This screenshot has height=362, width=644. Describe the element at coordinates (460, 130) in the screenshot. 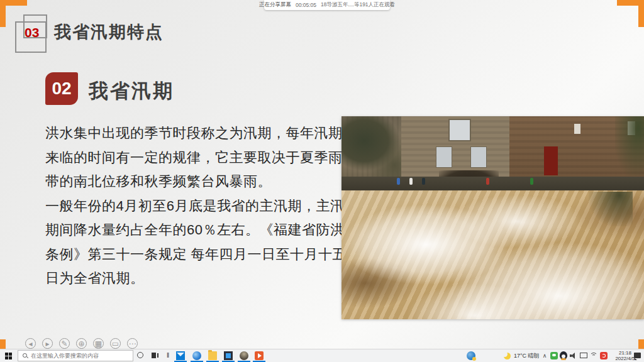

I see `photo-shuttered-window` at that location.